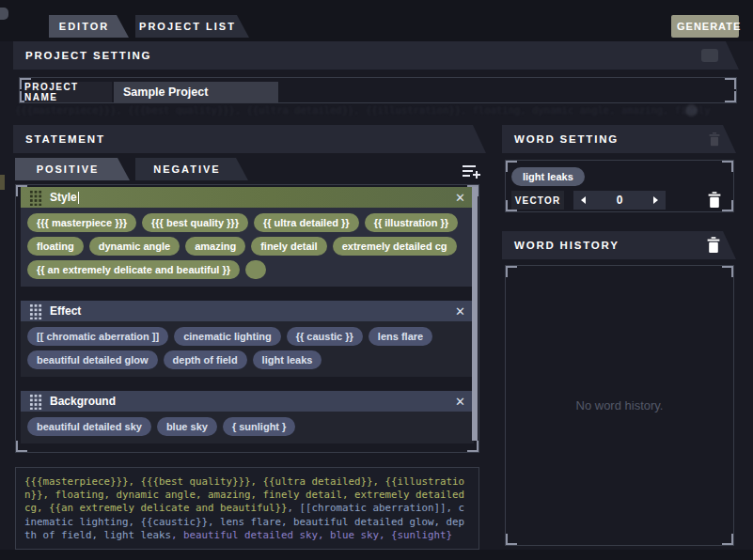 This screenshot has height=560, width=753. What do you see at coordinates (288, 360) in the screenshot?
I see `tag-pill: light leaks` at bounding box center [288, 360].